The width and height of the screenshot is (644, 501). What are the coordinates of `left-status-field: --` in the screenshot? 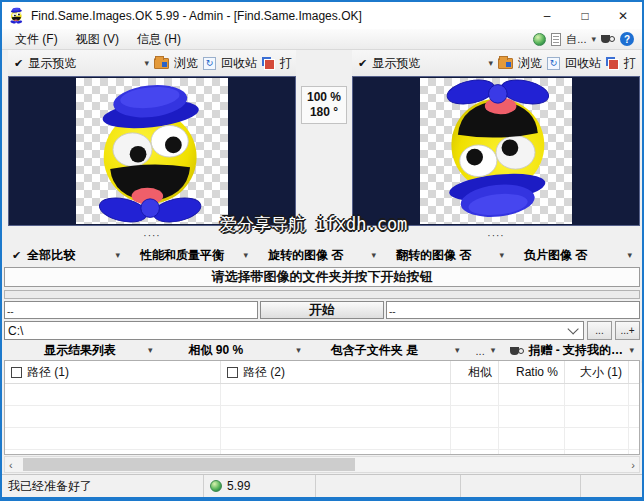 It's located at (131, 310).